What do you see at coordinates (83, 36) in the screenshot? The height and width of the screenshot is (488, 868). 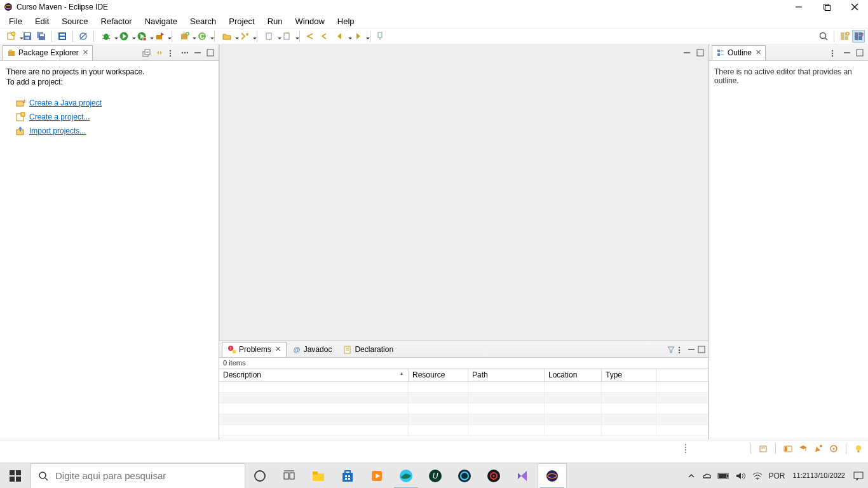 I see `skip-breakpoints-button` at bounding box center [83, 36].